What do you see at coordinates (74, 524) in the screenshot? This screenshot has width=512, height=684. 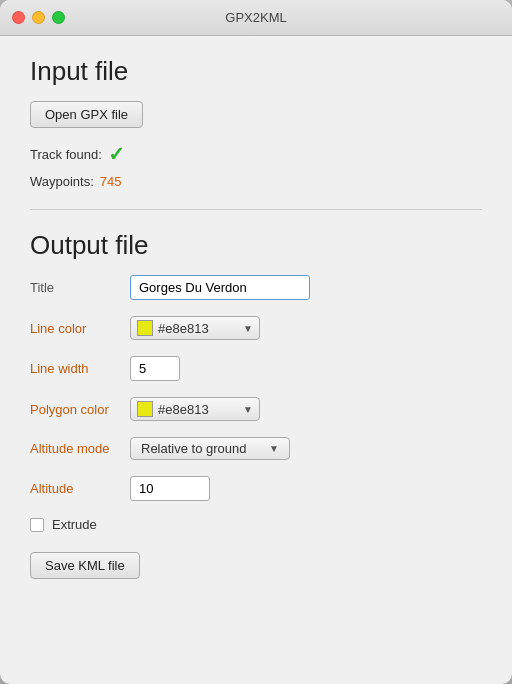 I see `extrude-label: Extrude` at bounding box center [74, 524].